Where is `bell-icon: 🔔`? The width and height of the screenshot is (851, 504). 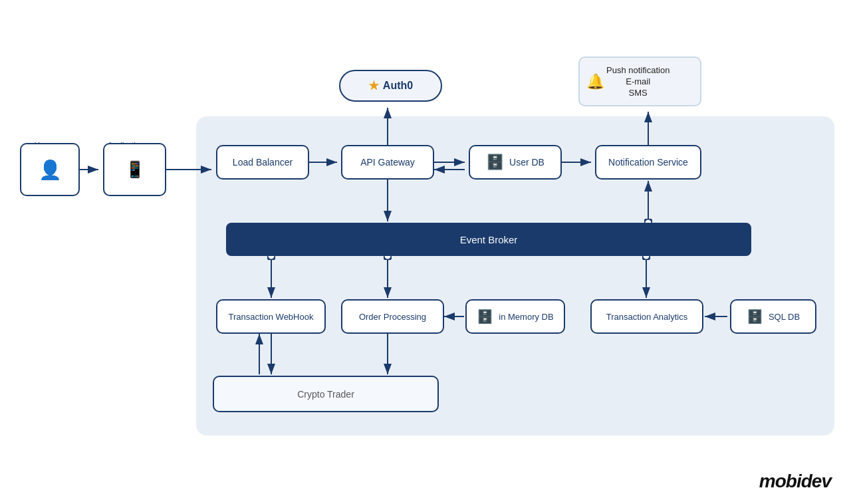 bell-icon: 🔔 is located at coordinates (596, 82).